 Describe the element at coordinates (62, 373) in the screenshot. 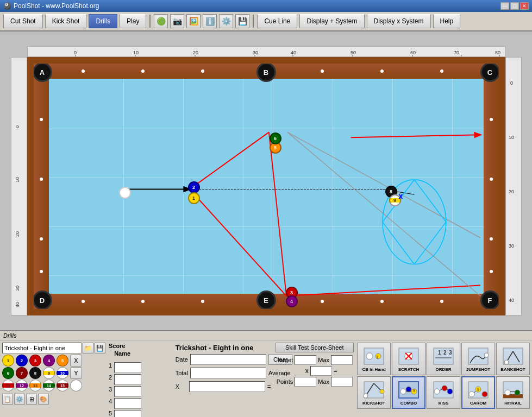

I see `ball-10-mini: 10` at that location.